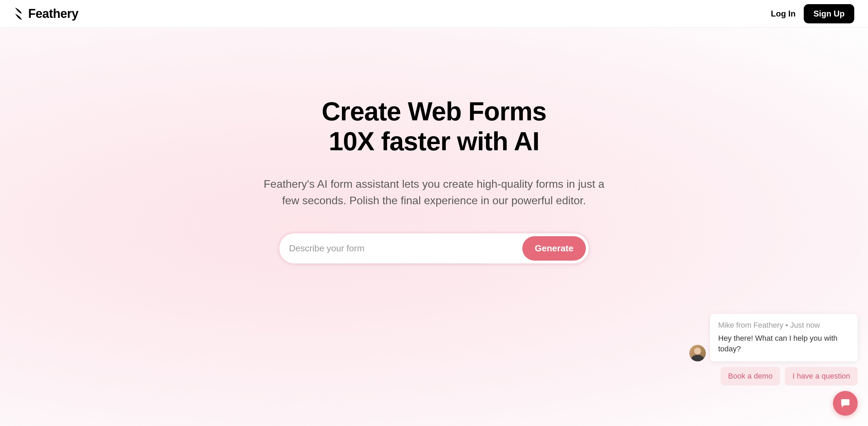 Image resolution: width=868 pixels, height=426 pixels. Describe the element at coordinates (784, 338) in the screenshot. I see `chat-bubble: Mike from Feathery • Just now Hey there!…` at that location.